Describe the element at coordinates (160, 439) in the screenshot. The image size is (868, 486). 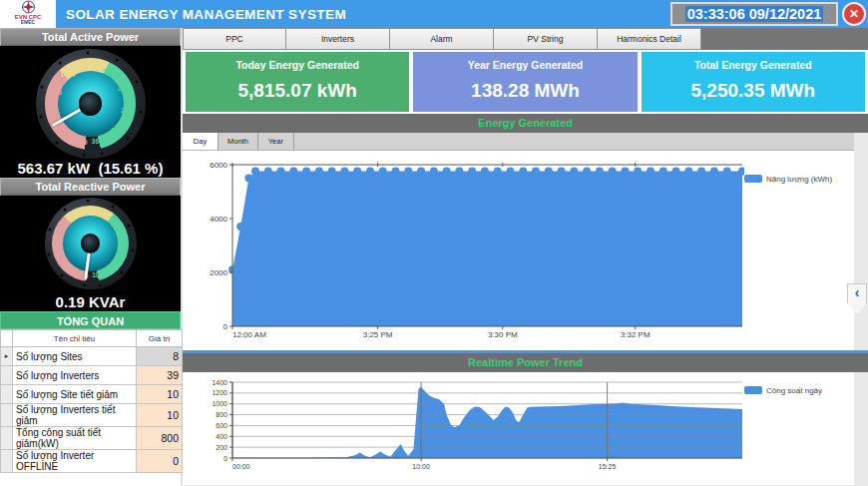
I see `metric-value: 800` at that location.